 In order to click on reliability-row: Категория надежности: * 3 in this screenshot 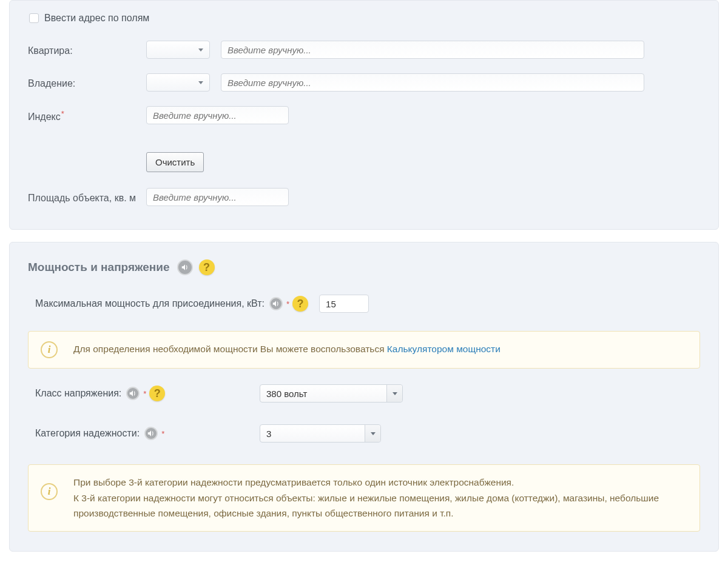, I will do `click(368, 433)`.